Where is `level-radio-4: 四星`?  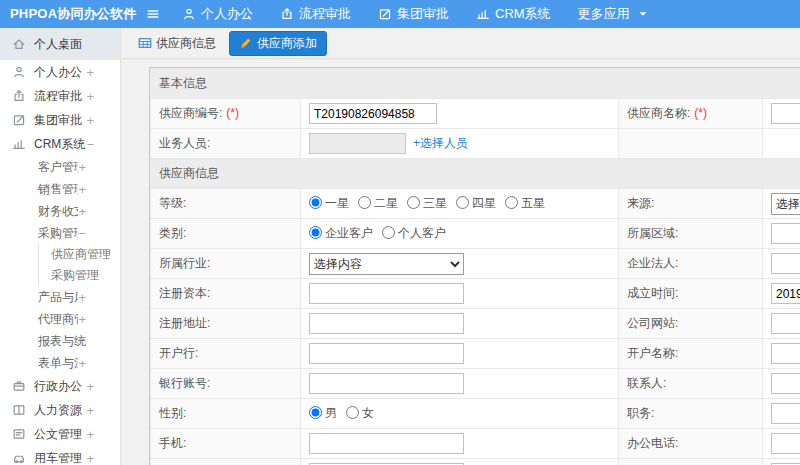
level-radio-4: 四星 is located at coordinates (476, 203).